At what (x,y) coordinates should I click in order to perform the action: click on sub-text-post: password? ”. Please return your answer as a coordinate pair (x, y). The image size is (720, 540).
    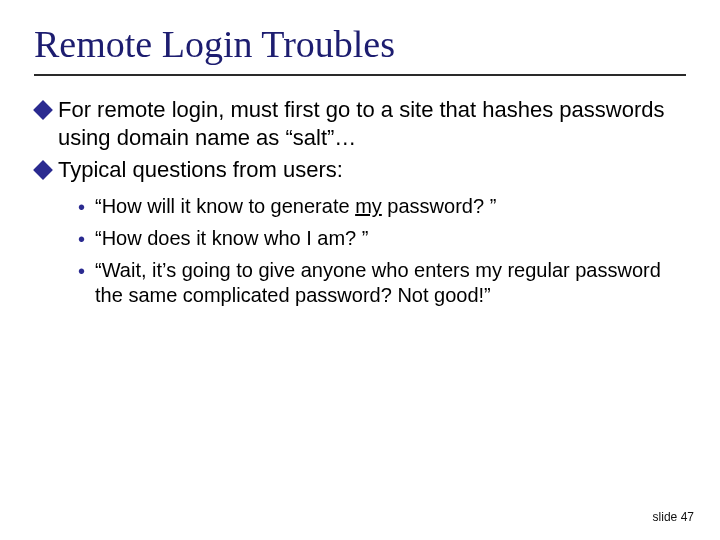
    Looking at the image, I should click on (440, 206).